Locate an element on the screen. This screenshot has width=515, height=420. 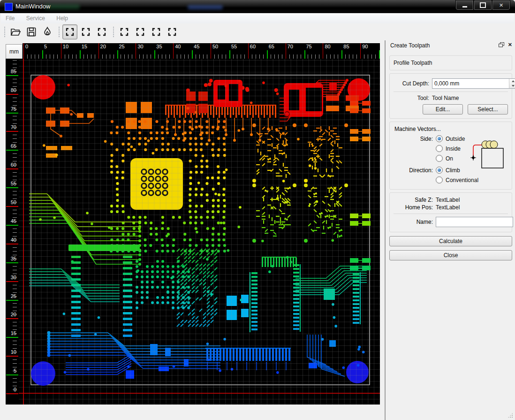
profile-toolpath-group: Profile Toolpath is located at coordinates (451, 63).